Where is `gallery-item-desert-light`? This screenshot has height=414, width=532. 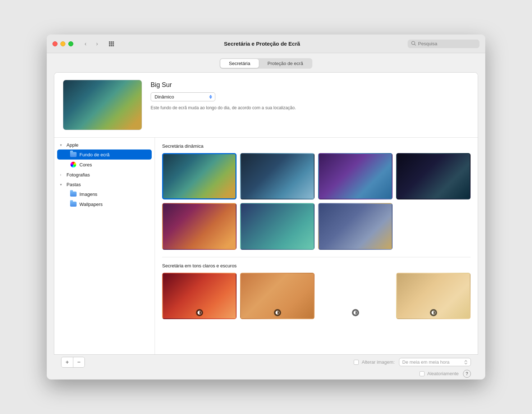 gallery-item-desert-light is located at coordinates (278, 296).